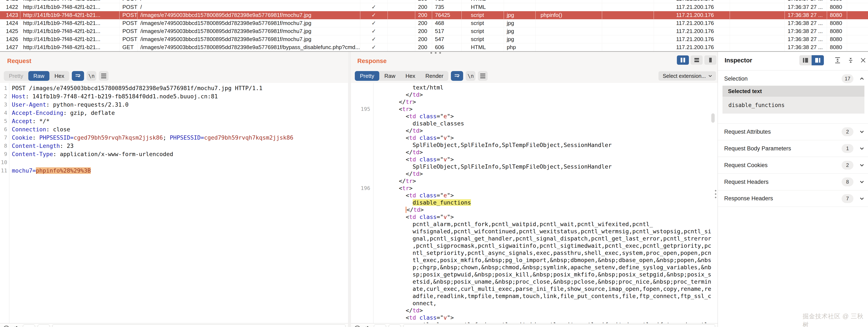  I want to click on code-line: 196 <tr>, so click(534, 188).